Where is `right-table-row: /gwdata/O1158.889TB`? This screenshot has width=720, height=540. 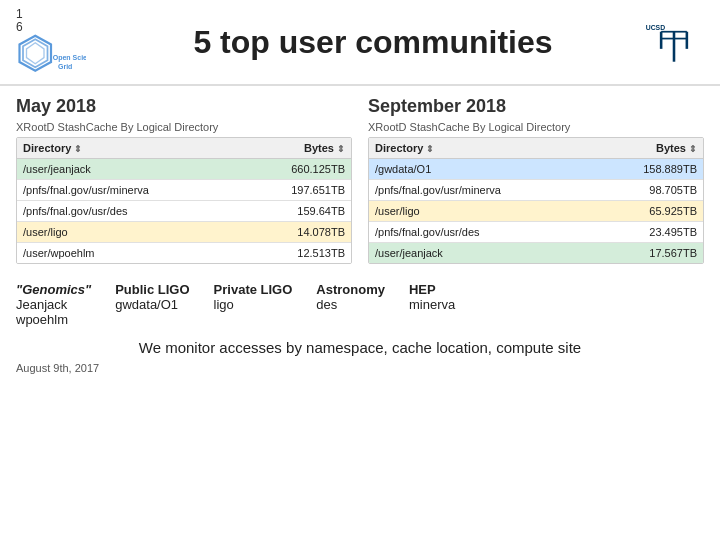
right-table-row: /gwdata/O1158.889TB is located at coordinates (536, 170).